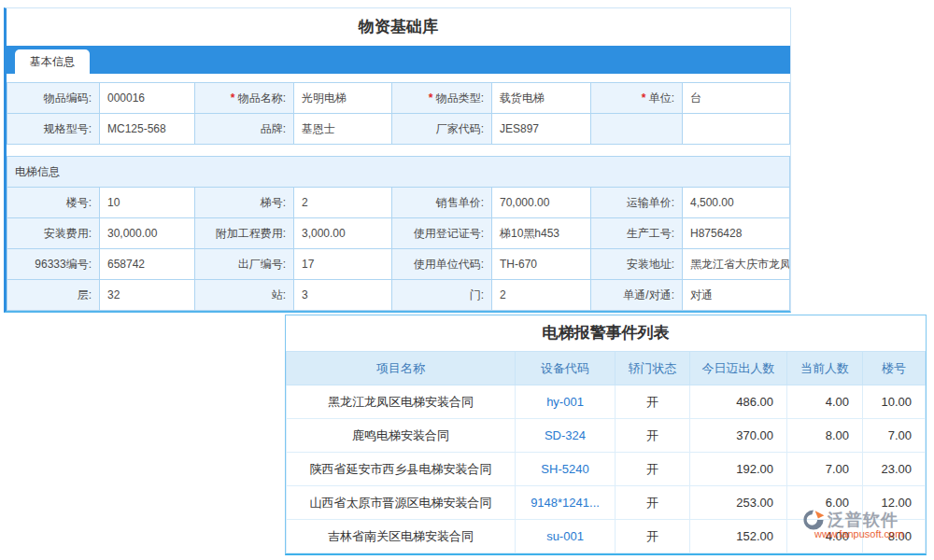 Image resolution: width=934 pixels, height=560 pixels. Describe the element at coordinates (542, 203) in the screenshot. I see `sale-price-field: 70,000.00` at that location.